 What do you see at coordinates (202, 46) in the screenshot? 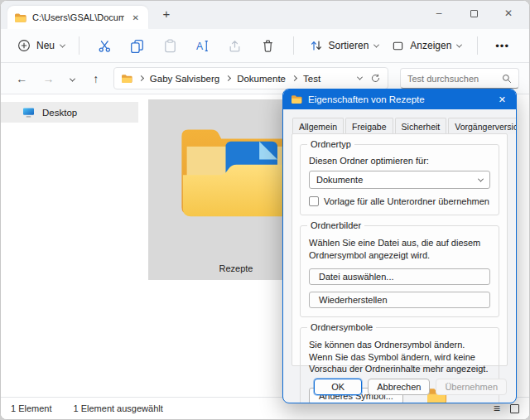
I see `rename-button: A` at bounding box center [202, 46].